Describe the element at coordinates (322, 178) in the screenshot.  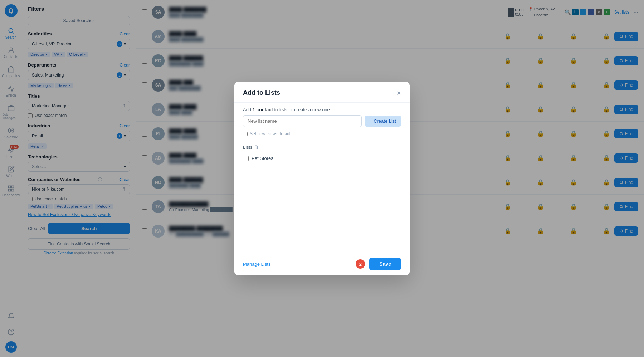
I see `add-to-lists-modal: Add to Lists × Add 1 contact to lists or…` at that location.